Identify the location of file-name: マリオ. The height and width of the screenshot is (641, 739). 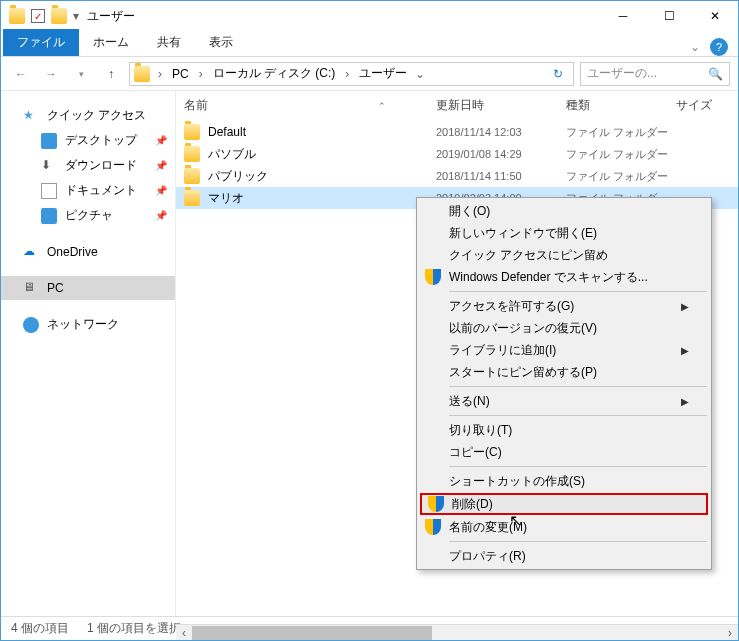
(226, 198).